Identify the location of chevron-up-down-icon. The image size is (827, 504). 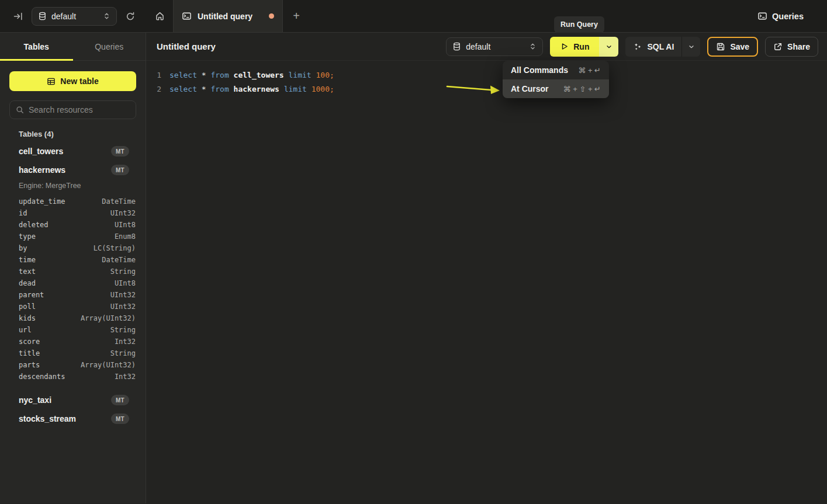
(106, 16).